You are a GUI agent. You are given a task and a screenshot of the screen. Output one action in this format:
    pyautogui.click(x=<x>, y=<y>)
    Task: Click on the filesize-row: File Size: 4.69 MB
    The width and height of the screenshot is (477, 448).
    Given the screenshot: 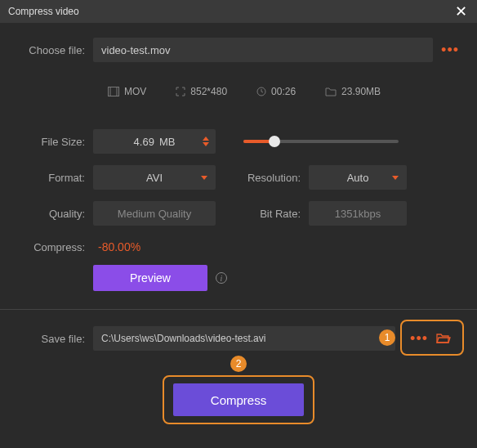 What is the action you would take?
    pyautogui.click(x=238, y=141)
    